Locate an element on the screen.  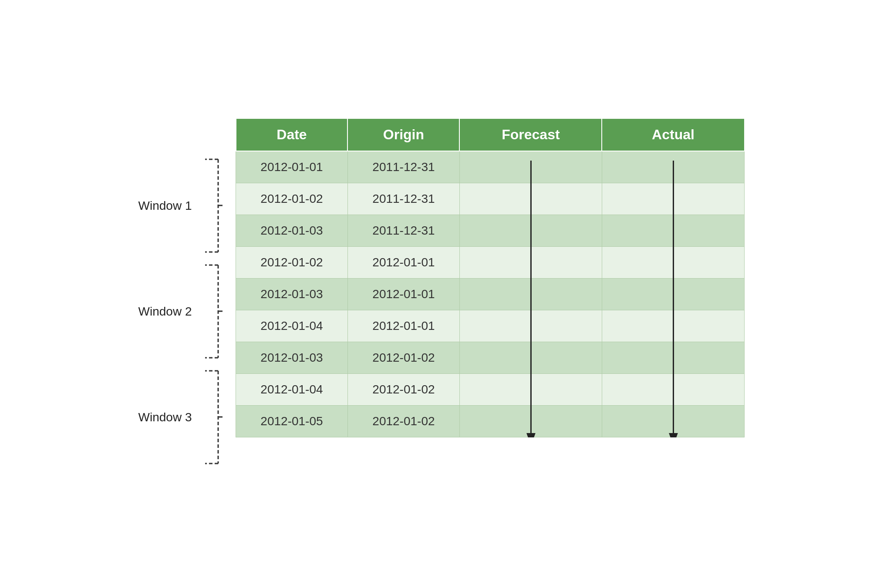
window-3-label: Window 3 is located at coordinates (164, 417).